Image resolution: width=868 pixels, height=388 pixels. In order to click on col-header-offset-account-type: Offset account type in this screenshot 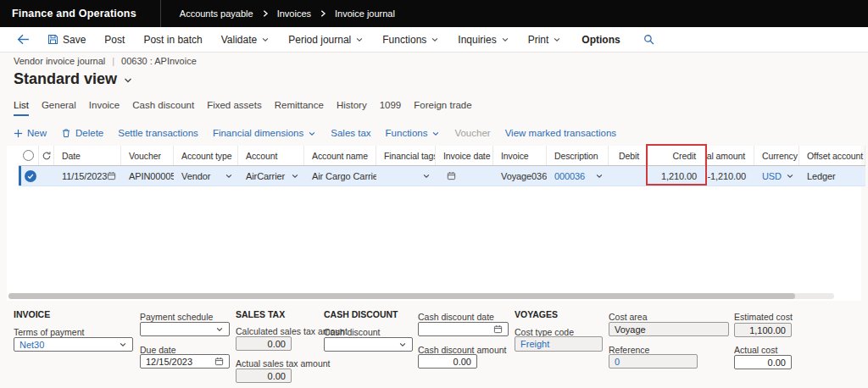, I will do `click(832, 156)`.